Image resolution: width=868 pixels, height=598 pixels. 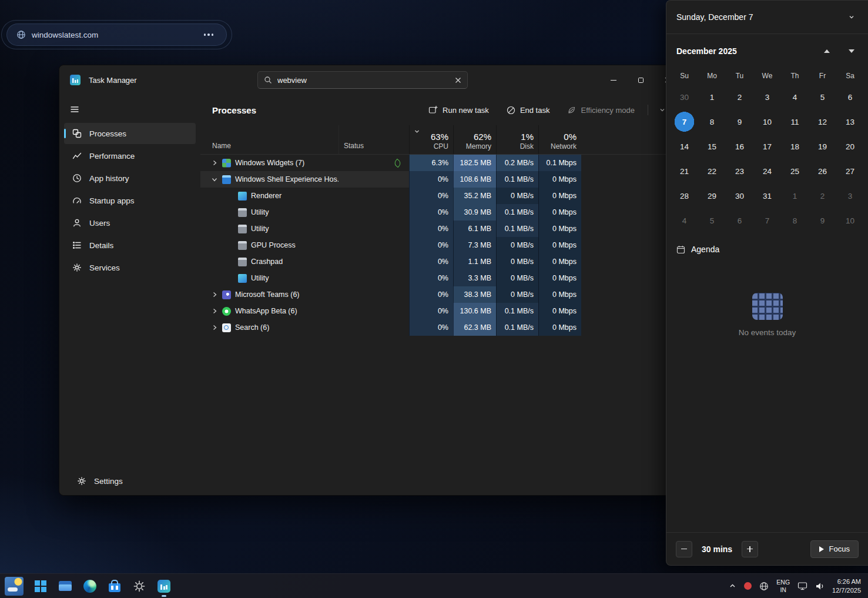 What do you see at coordinates (823, 146) in the screenshot?
I see `calendar-day: 19` at bounding box center [823, 146].